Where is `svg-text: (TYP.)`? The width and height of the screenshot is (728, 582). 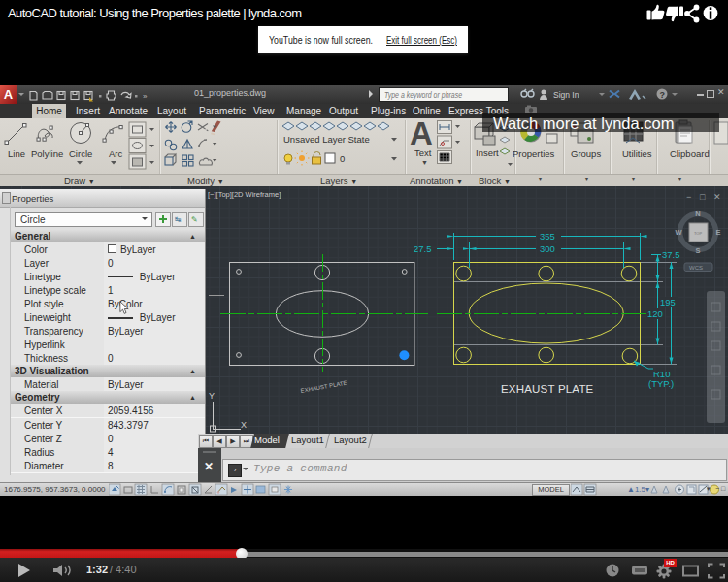
svg-text: (TYP.) is located at coordinates (661, 384).